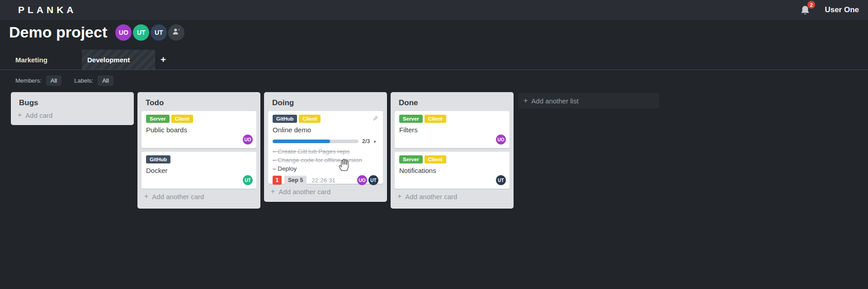  I want to click on card-name: Notifications, so click(452, 171).